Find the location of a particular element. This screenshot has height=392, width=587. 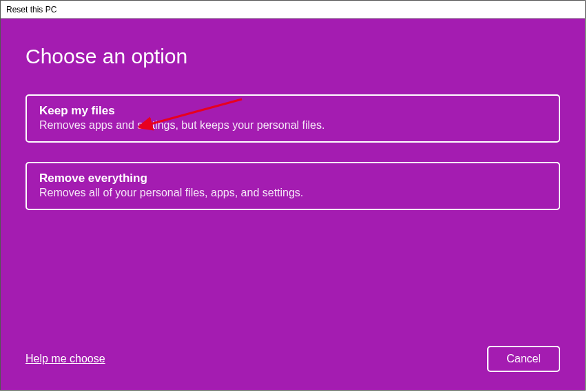

window-title: Reset this PC is located at coordinates (32, 10).